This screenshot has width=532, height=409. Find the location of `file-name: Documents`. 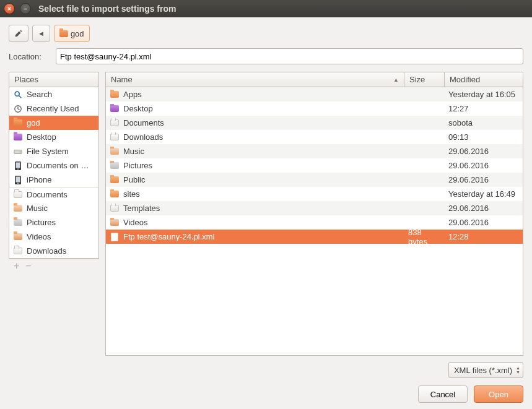

file-name: Documents is located at coordinates (144, 123).